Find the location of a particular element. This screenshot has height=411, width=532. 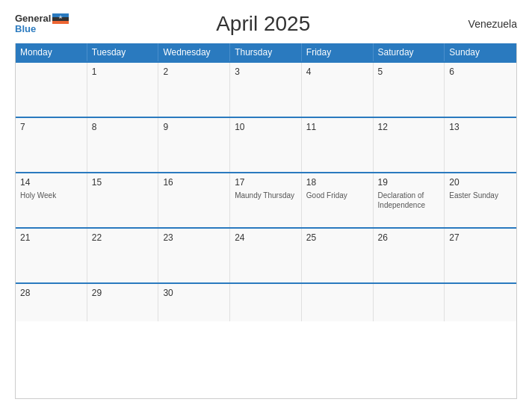

cell-w3-sun: 20 Easter Sunday is located at coordinates (480, 200).